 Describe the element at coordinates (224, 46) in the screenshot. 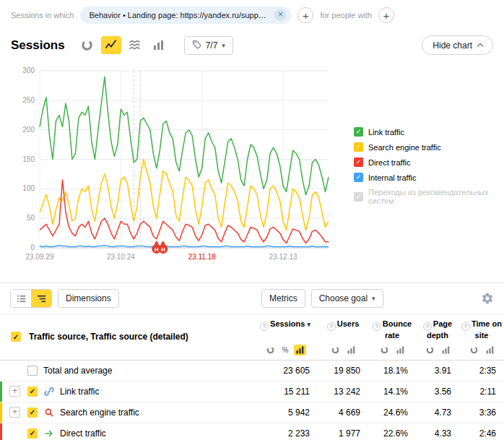

I see `chevron-down-icon: ▾` at that location.